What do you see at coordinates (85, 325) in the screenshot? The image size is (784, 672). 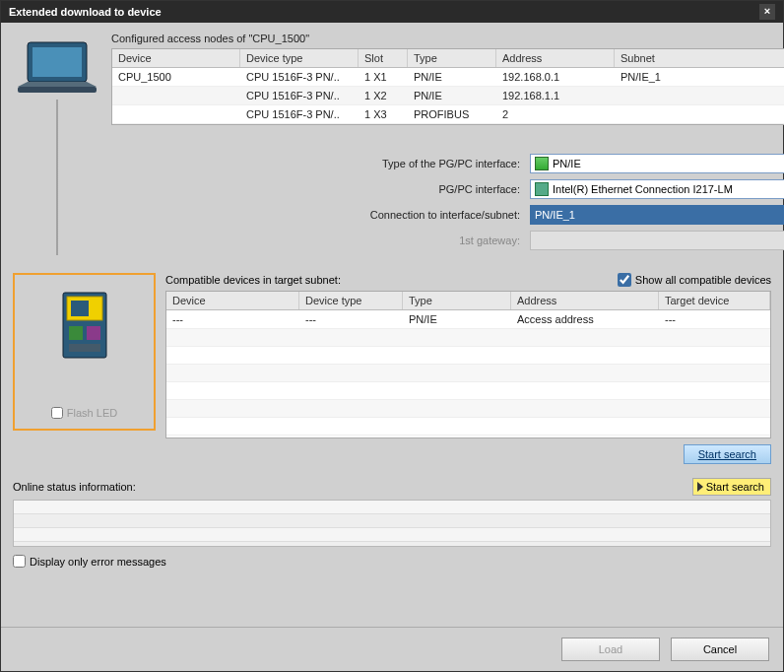 I see `plc-icon` at bounding box center [85, 325].